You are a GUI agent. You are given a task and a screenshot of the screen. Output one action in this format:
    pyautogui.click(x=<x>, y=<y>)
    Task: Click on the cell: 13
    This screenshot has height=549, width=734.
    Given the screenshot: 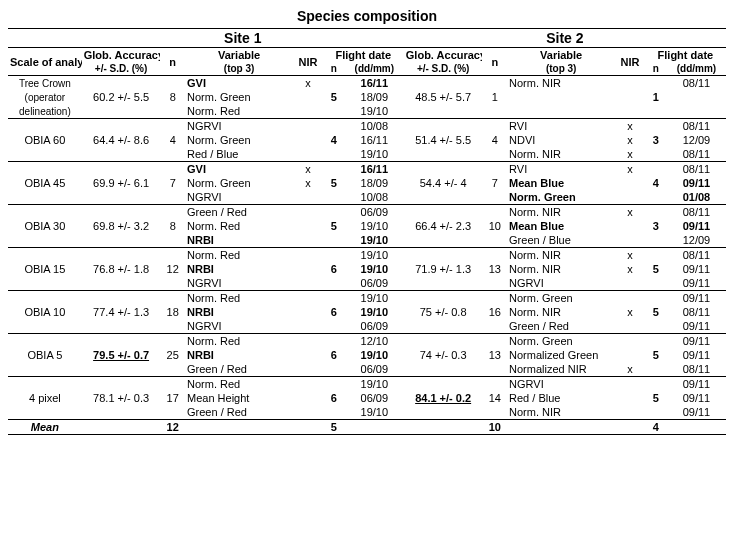 What is the action you would take?
    pyautogui.click(x=494, y=356)
    